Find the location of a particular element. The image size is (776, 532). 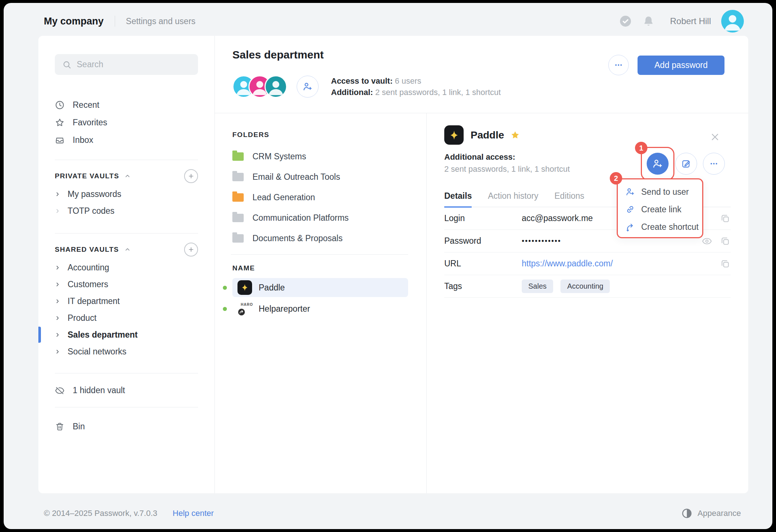

avatar is located at coordinates (276, 87).